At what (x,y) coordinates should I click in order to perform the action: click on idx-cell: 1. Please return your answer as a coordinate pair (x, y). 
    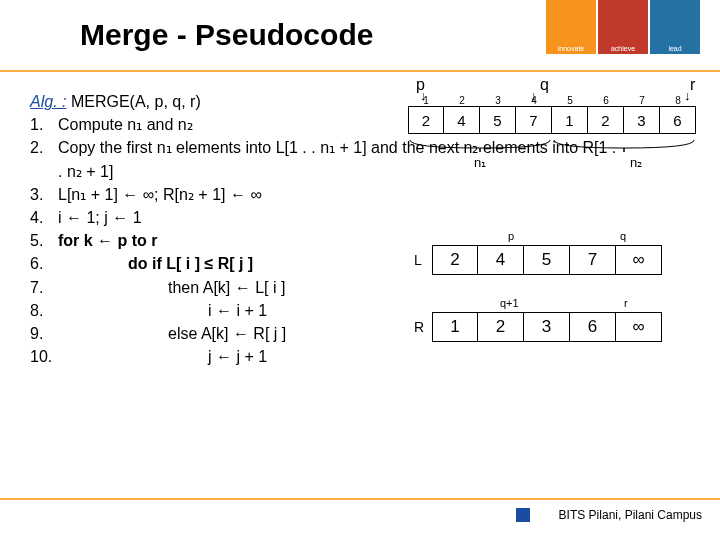
    Looking at the image, I should click on (426, 100).